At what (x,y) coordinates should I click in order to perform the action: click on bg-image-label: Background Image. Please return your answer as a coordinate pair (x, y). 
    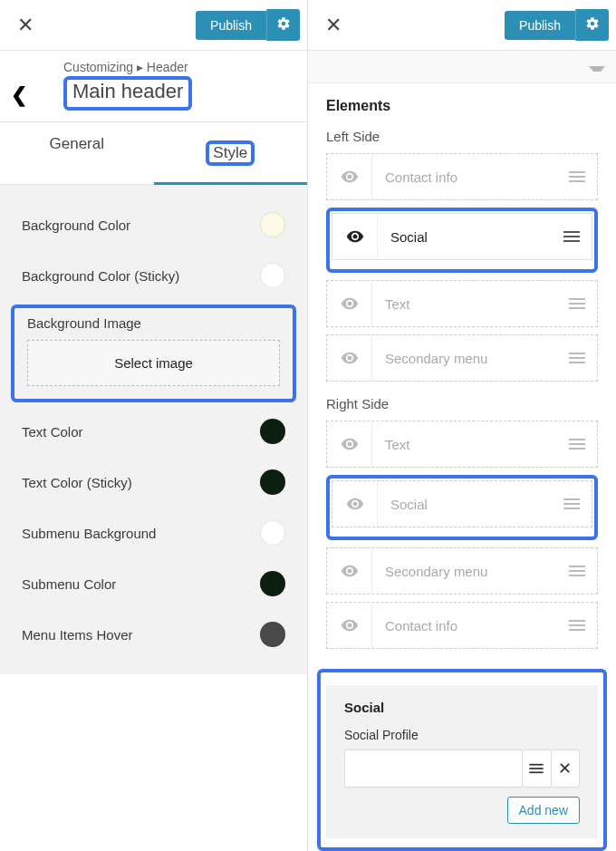
    Looking at the image, I should click on (154, 323).